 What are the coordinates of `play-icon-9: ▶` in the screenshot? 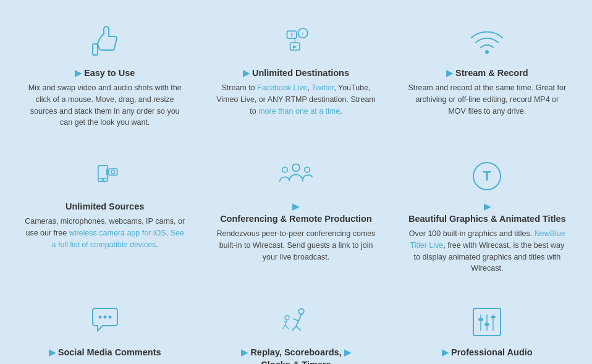 It's located at (445, 352).